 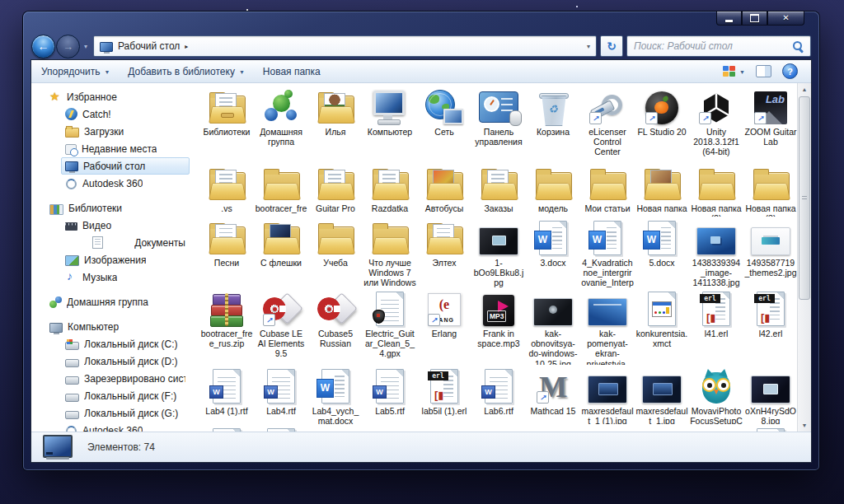 I want to click on grid-item: Lab4_vych_mat.docx, so click(x=335, y=394).